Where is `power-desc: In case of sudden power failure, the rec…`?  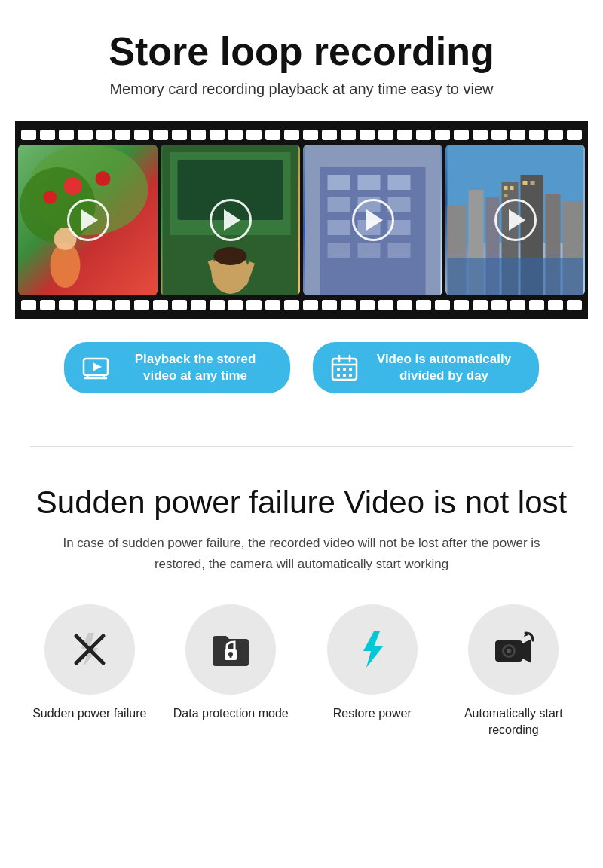 power-desc: In case of sudden power failure, the rec… is located at coordinates (302, 553).